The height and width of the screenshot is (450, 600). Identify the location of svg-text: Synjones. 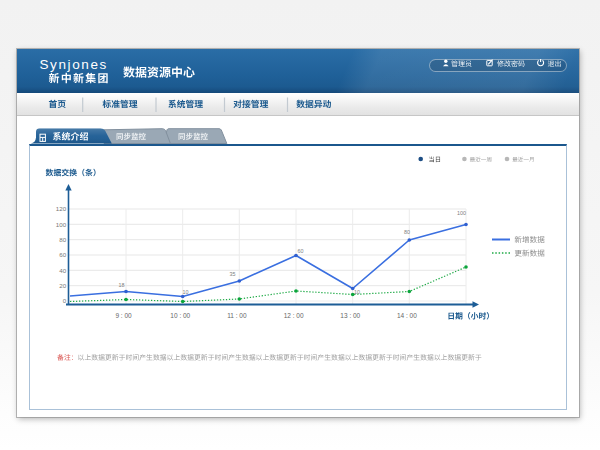
(74, 64).